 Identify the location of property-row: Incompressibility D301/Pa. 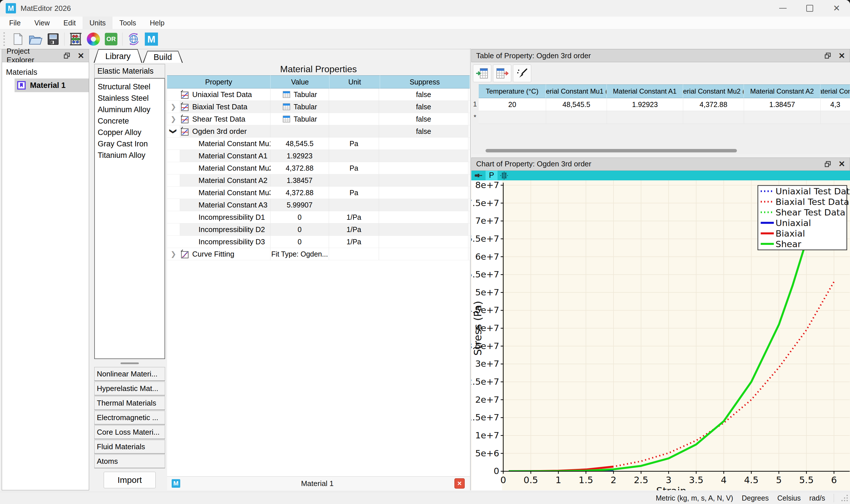
(318, 242).